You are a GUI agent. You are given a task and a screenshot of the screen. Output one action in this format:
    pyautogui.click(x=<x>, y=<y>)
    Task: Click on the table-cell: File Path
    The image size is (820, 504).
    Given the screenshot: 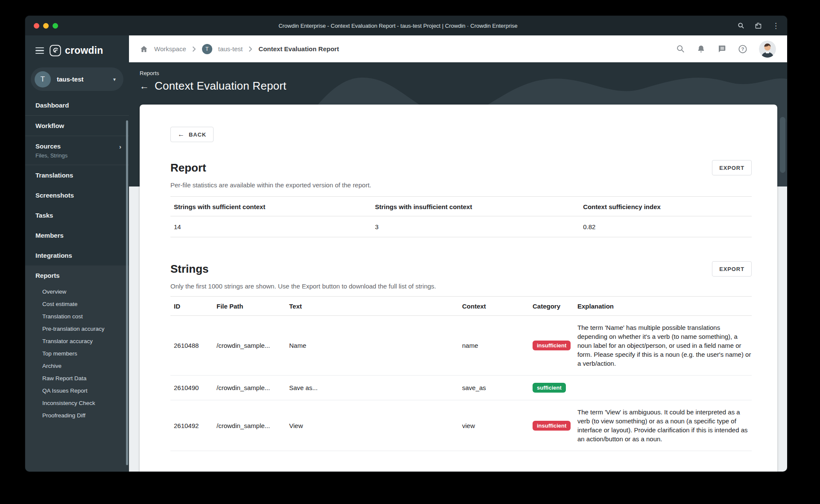 What is the action you would take?
    pyautogui.click(x=249, y=306)
    